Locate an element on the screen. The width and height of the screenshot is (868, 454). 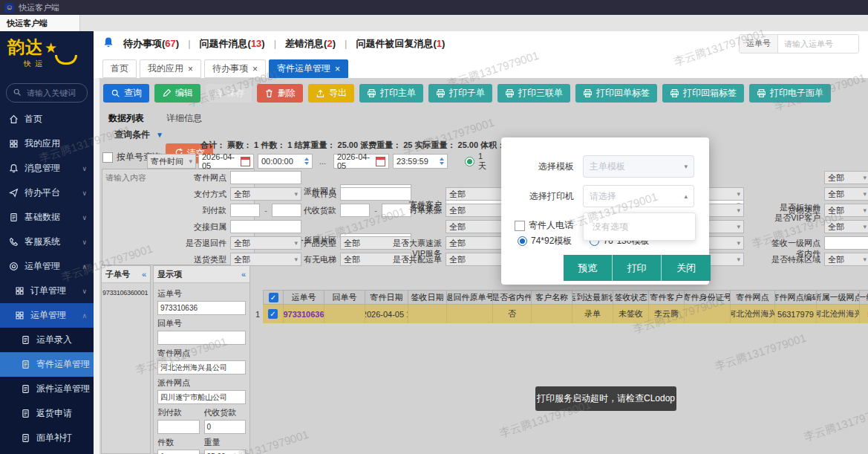
column-header: 寄件日期 is located at coordinates (387, 297).